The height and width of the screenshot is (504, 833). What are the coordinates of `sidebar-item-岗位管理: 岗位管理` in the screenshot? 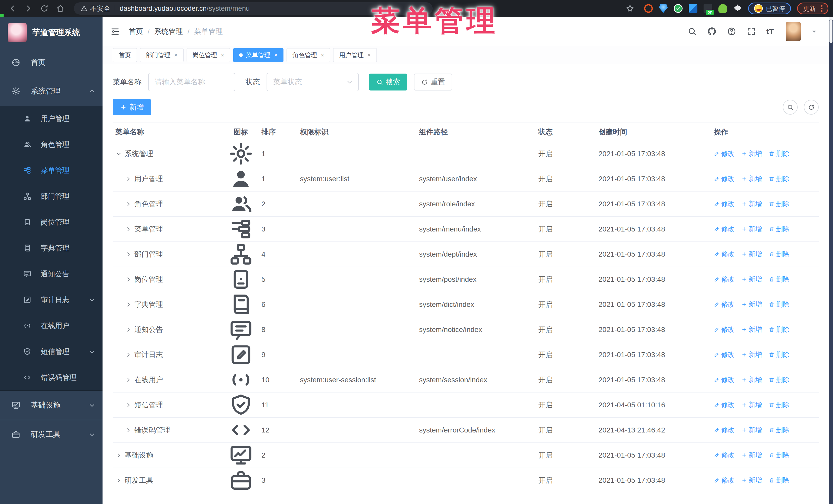 It's located at (51, 222).